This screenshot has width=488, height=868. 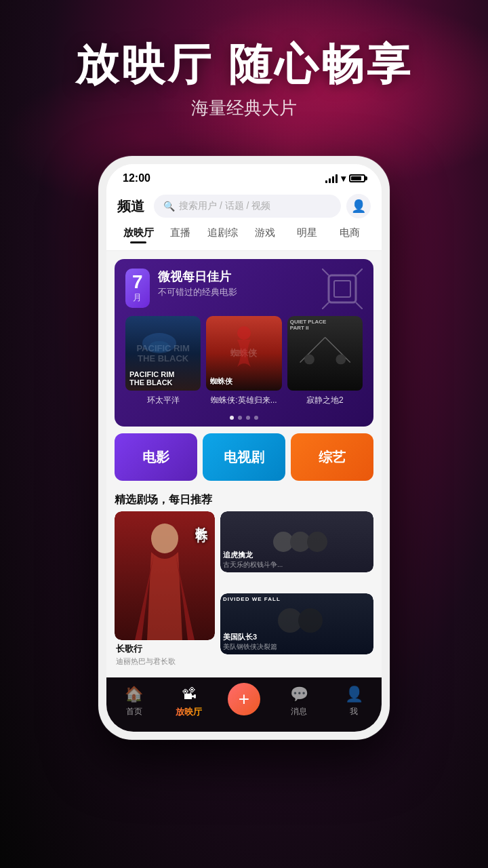 I want to click on sm2-title: 美国队长3, so click(x=297, y=637).